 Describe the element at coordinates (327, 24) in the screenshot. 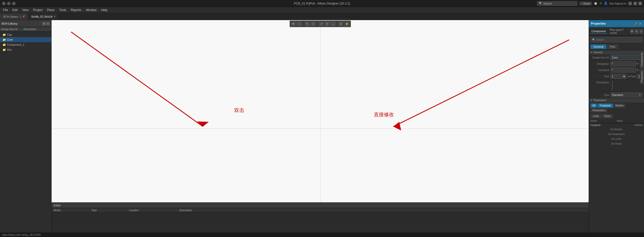

I see `cross-btn: ✕` at that location.